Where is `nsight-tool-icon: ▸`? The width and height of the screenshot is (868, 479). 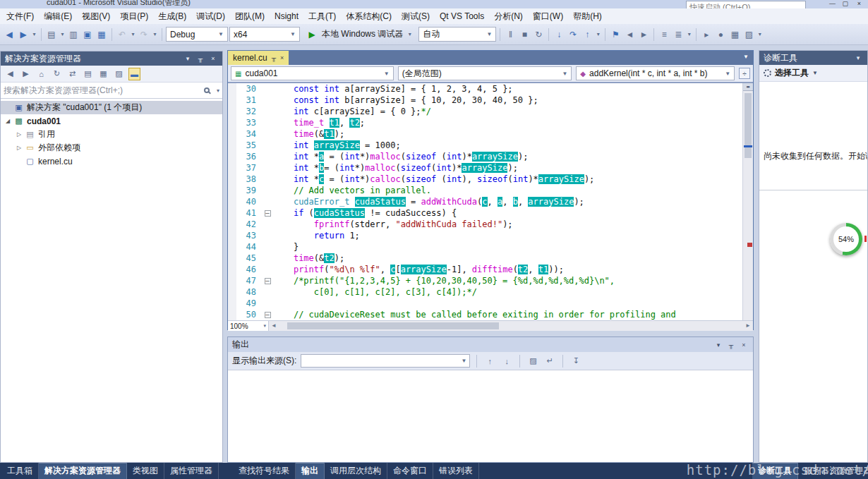
nsight-tool-icon: ▸ is located at coordinates (706, 35).